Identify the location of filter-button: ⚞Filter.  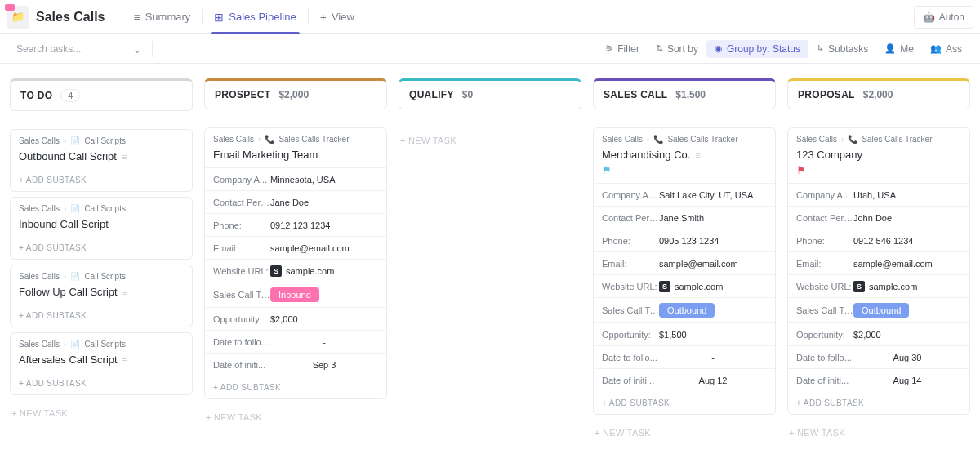
(622, 49).